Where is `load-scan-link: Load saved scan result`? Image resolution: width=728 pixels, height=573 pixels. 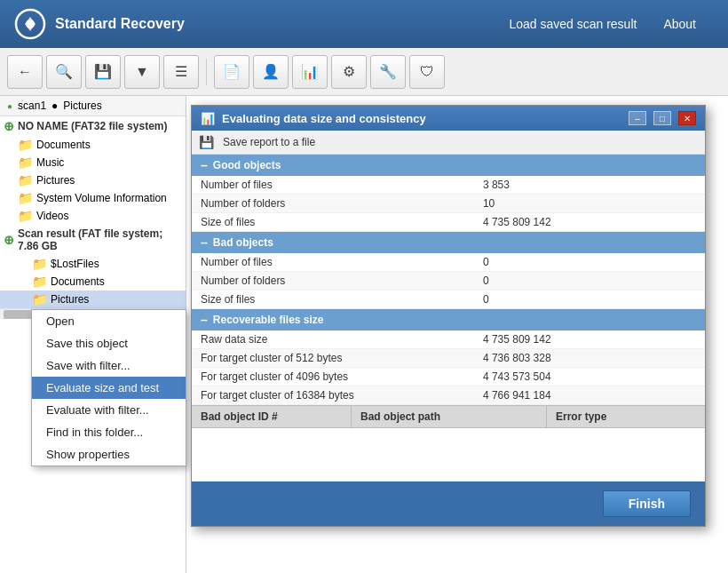 load-scan-link: Load saved scan result is located at coordinates (573, 24).